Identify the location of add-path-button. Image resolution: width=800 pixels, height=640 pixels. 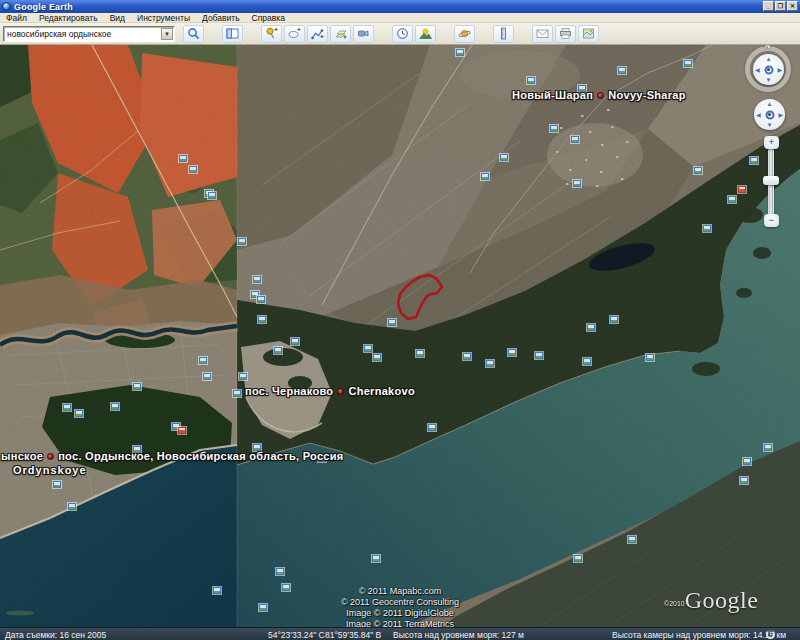
(318, 34).